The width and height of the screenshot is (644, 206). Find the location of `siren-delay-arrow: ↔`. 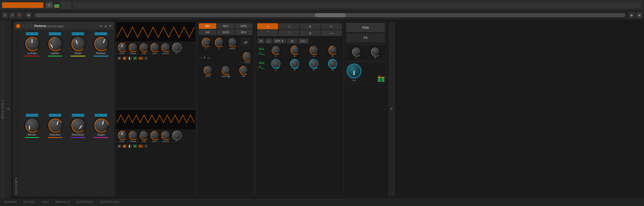

siren-delay-arrow: ↔ is located at coordinates (78, 115).